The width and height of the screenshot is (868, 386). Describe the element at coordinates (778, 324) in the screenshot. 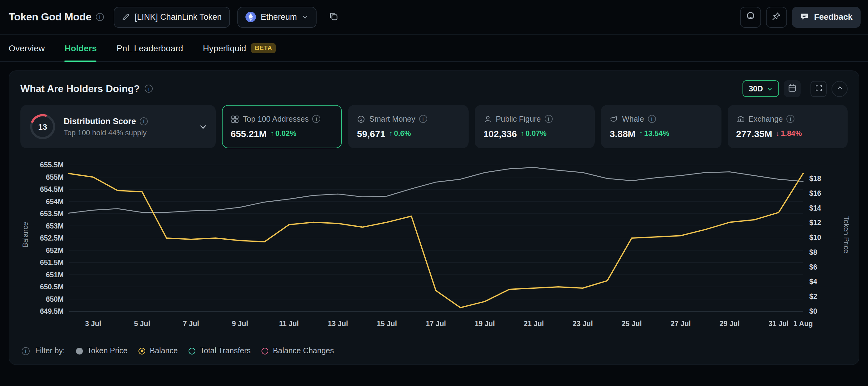

I see `svg-text: 31 Jul` at that location.